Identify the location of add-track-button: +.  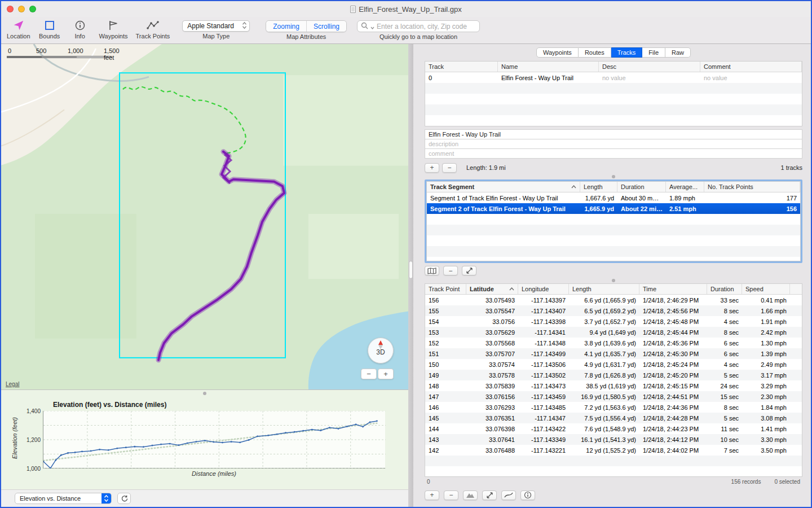
(432, 168).